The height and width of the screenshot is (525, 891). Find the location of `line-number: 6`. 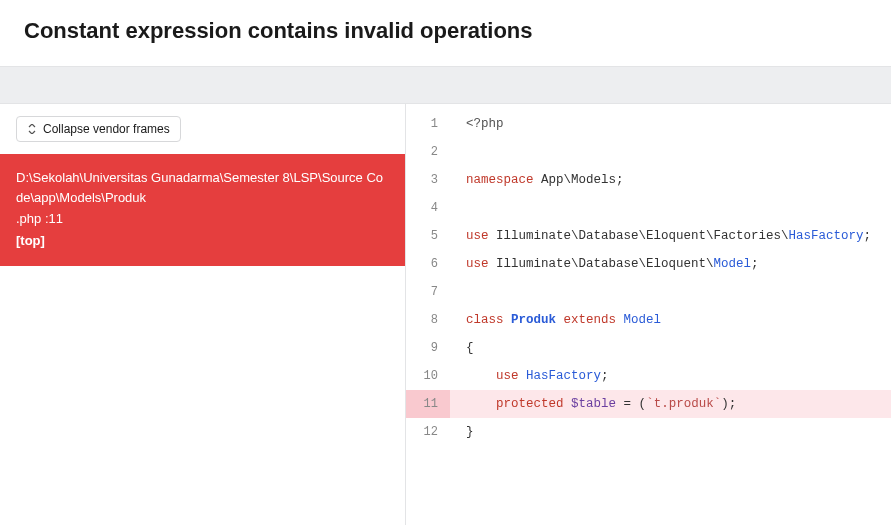

line-number: 6 is located at coordinates (428, 264).